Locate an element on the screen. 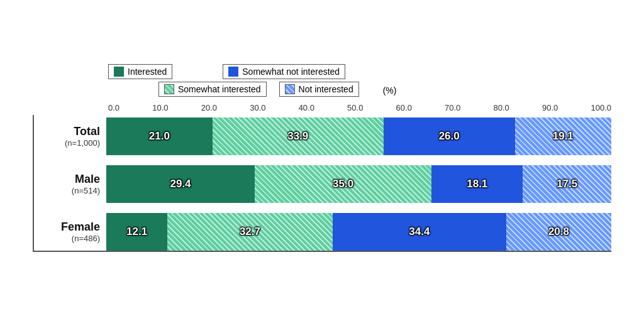 The image size is (644, 316). bar-segment-male-somewhat-interested: 35.0 is located at coordinates (343, 184).